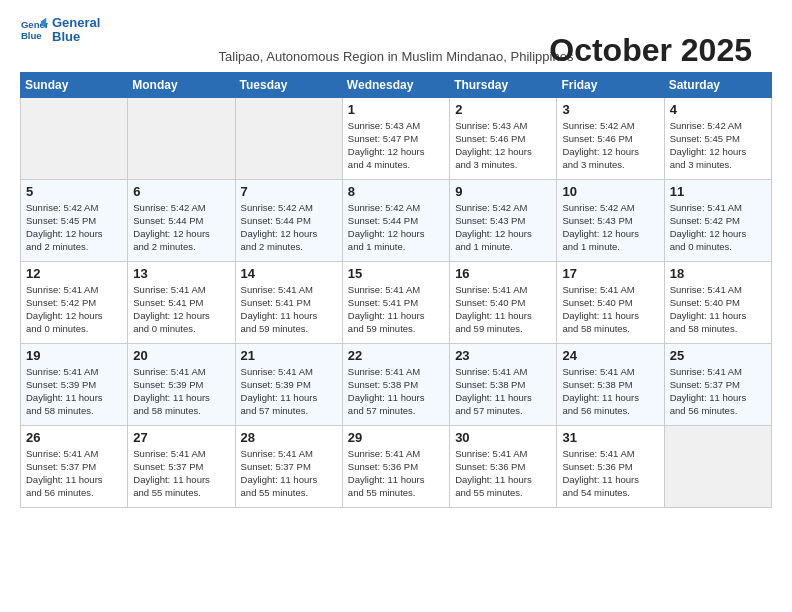 The image size is (792, 612). What do you see at coordinates (610, 192) in the screenshot?
I see `day-number: 10` at bounding box center [610, 192].